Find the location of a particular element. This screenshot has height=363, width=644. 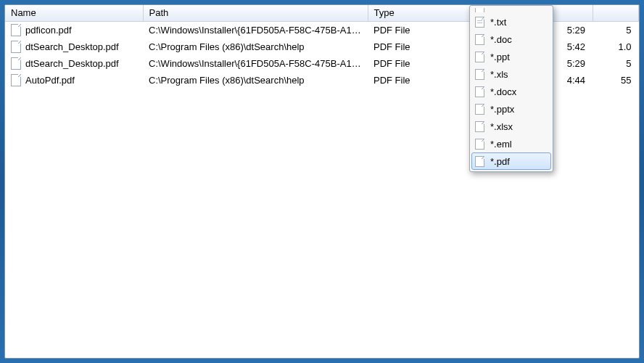

dropdown-item-label: *.ppt is located at coordinates (500, 57).